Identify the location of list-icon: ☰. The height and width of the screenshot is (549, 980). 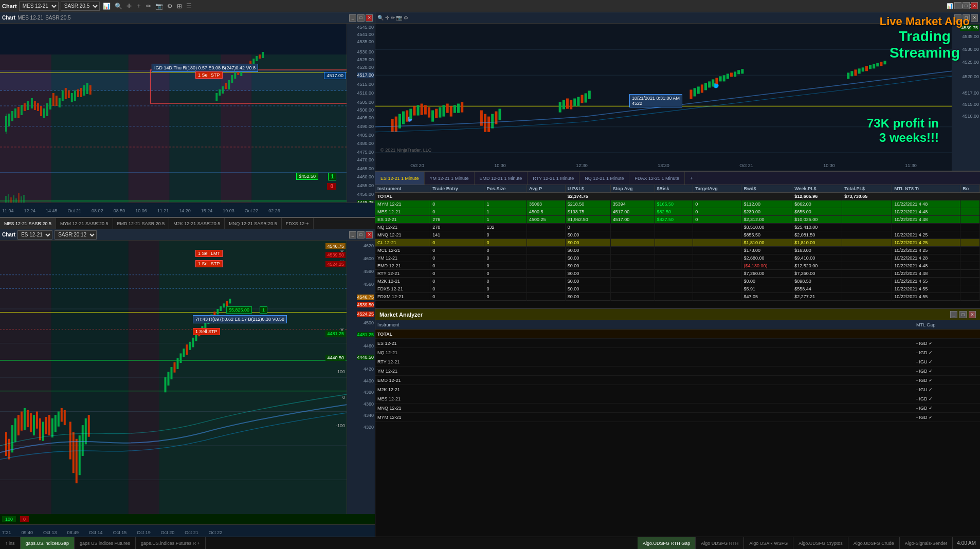
(189, 6).